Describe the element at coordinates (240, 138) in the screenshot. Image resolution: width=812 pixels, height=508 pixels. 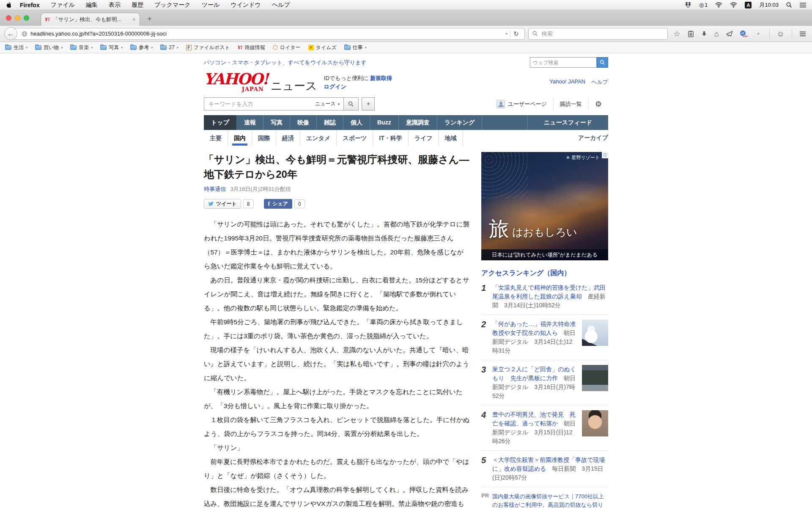
I see `subnav-kokunai: 国内` at that location.